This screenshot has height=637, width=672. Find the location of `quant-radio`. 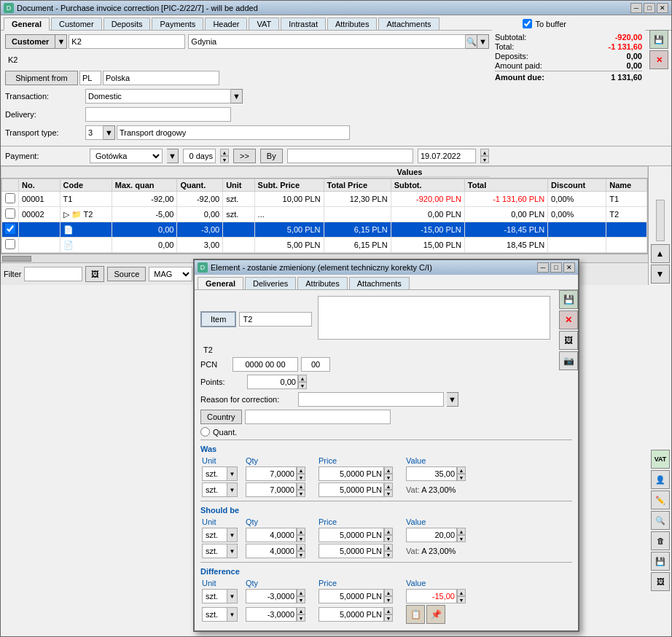

quant-radio is located at coordinates (206, 431).